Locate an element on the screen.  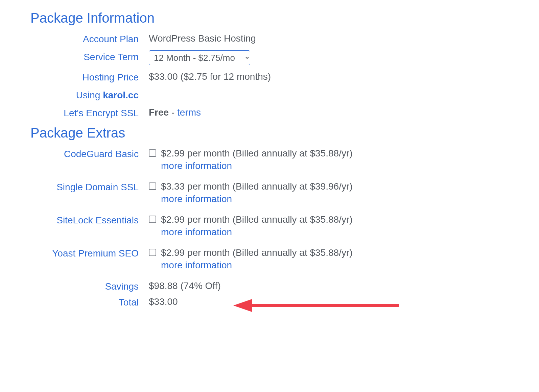
using-domain-label: Using karol.cc is located at coordinates (90, 95).